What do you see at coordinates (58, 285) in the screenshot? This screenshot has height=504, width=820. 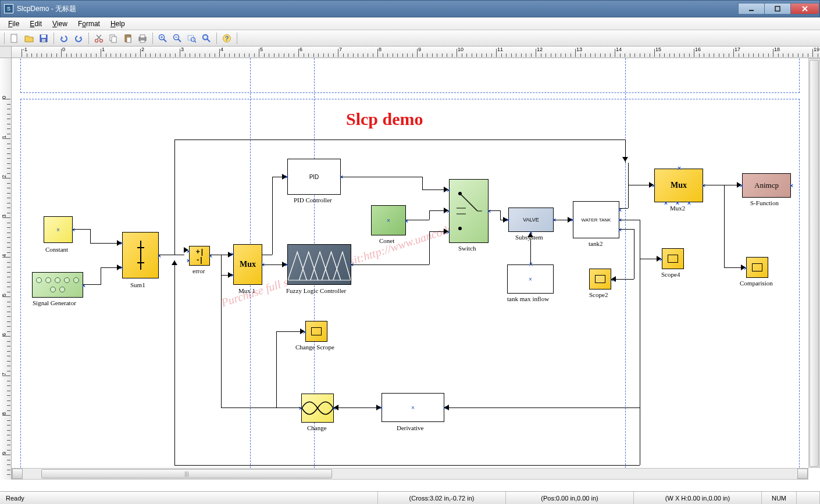 I see `block-signal-generator: ×` at bounding box center [58, 285].